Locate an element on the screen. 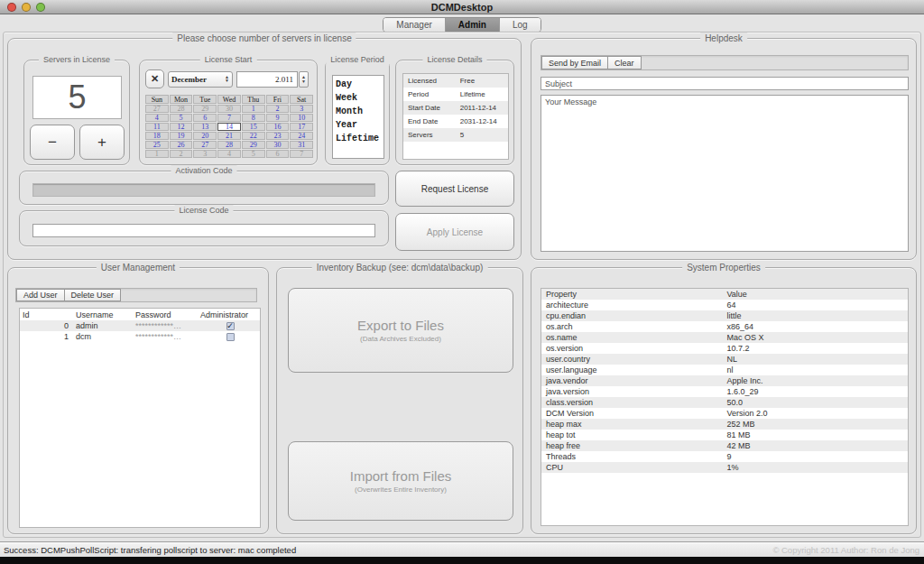 Image resolution: width=924 pixels, height=564 pixels. calendar-day: 31 is located at coordinates (301, 144).